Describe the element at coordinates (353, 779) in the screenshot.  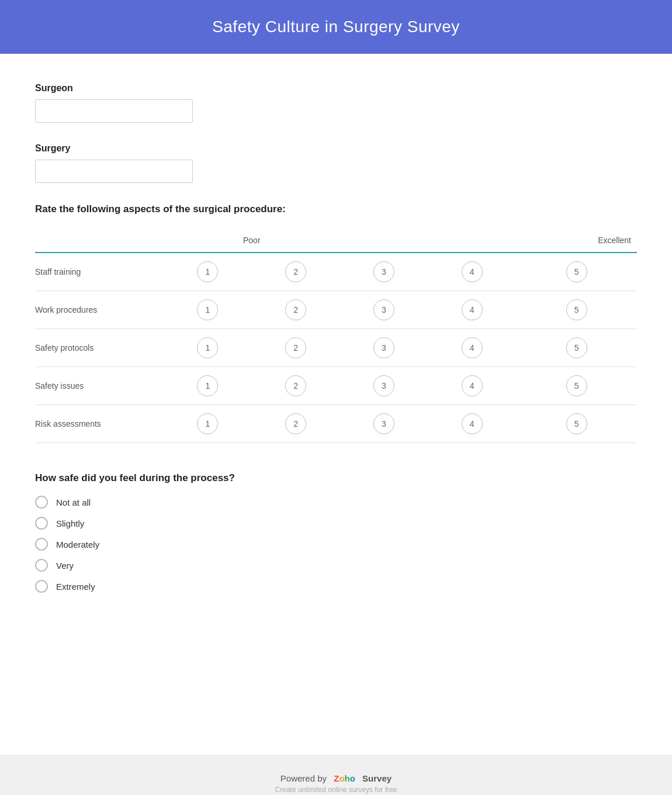
I see `zoho-o2: o` at that location.